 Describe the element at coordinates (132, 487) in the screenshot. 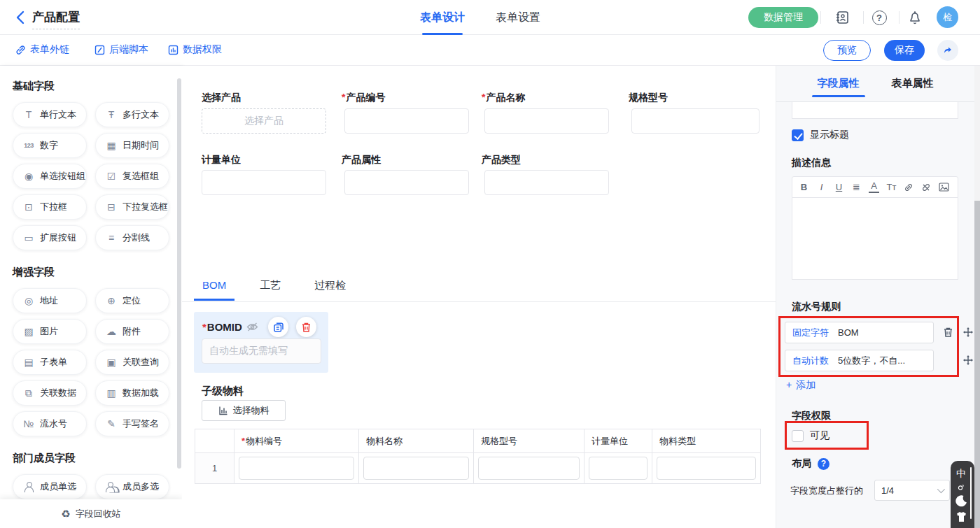

I see `sidebar-item-member-multi: 成员多选` at that location.